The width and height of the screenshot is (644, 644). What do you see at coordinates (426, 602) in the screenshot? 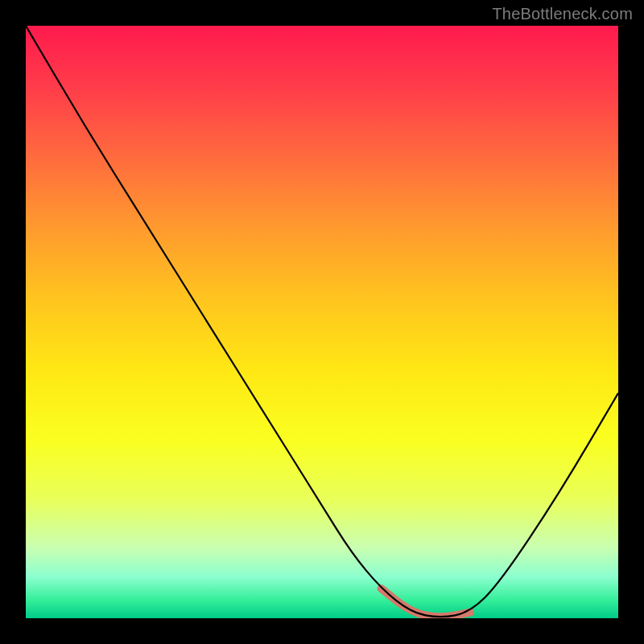
I see `chart-highlight-segment` at bounding box center [426, 602].